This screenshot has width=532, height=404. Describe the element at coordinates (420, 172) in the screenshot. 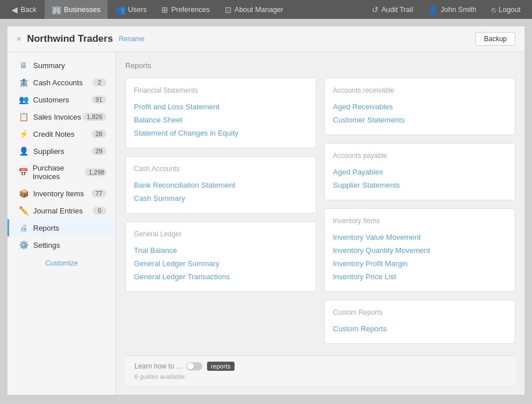

I see `accounts-payable-card: Accounts payable Aged Payables Supplier …` at that location.